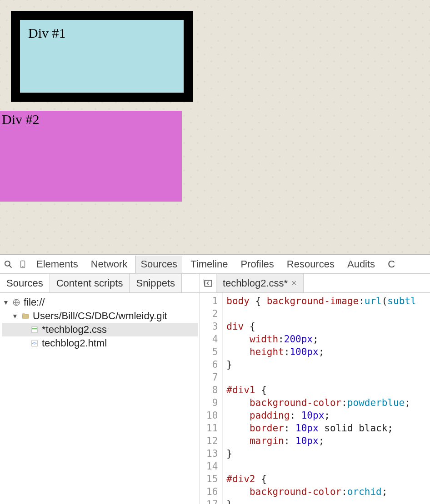  Describe the element at coordinates (294, 283) in the screenshot. I see `close-icon: ×` at that location.